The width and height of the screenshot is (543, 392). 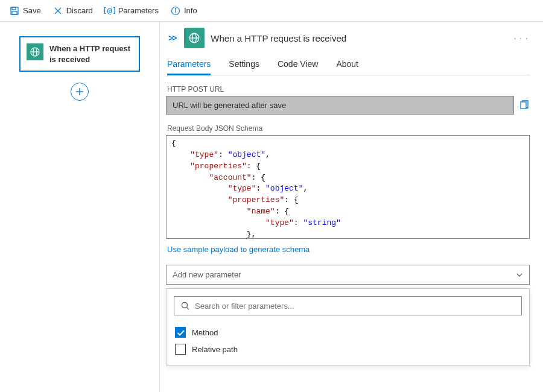 What do you see at coordinates (80, 11) in the screenshot?
I see `discard-label: Discard` at bounding box center [80, 11].